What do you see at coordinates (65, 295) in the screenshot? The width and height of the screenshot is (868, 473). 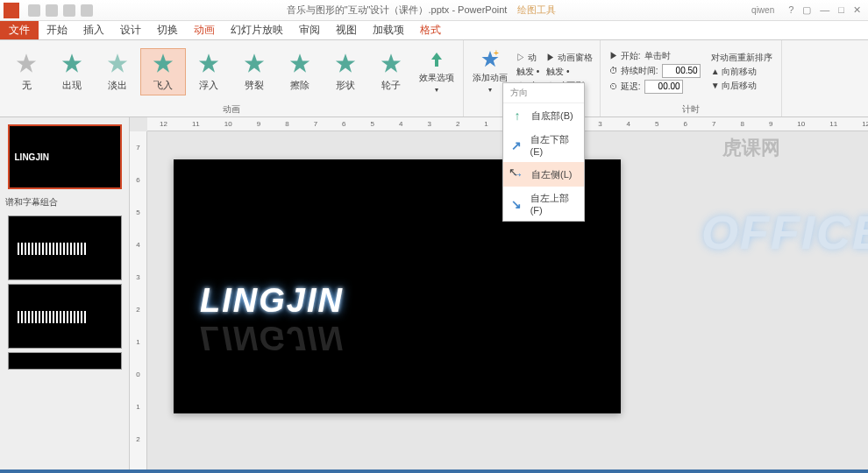 I see `slide-thumbnails-panel: LINGJIN 谱和字幕组合` at bounding box center [65, 295].